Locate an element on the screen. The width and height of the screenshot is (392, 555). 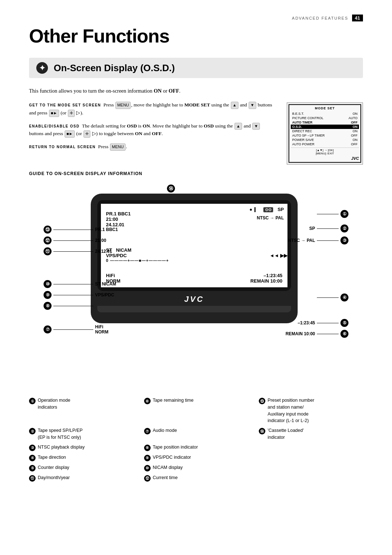
legend-item-6: ⑥ Tape remaining time is located at coordinates (196, 410).